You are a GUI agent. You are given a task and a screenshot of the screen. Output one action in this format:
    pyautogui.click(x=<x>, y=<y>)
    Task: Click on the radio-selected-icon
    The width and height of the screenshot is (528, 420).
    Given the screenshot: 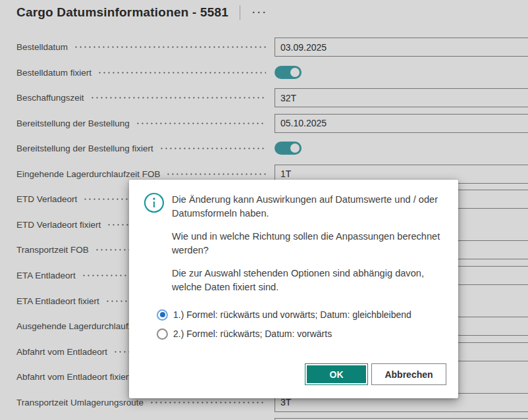 What is the action you would take?
    pyautogui.click(x=162, y=315)
    